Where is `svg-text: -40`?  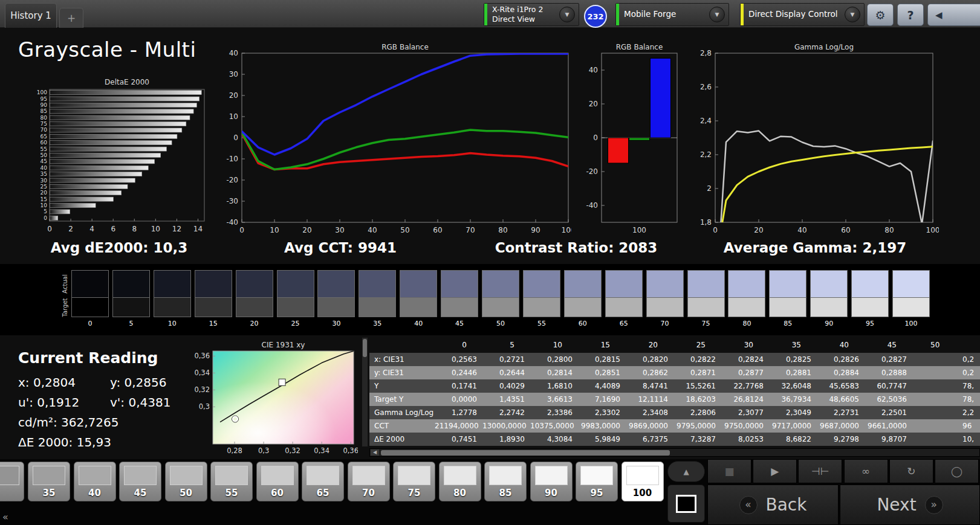
svg-text: -40 is located at coordinates (592, 205).